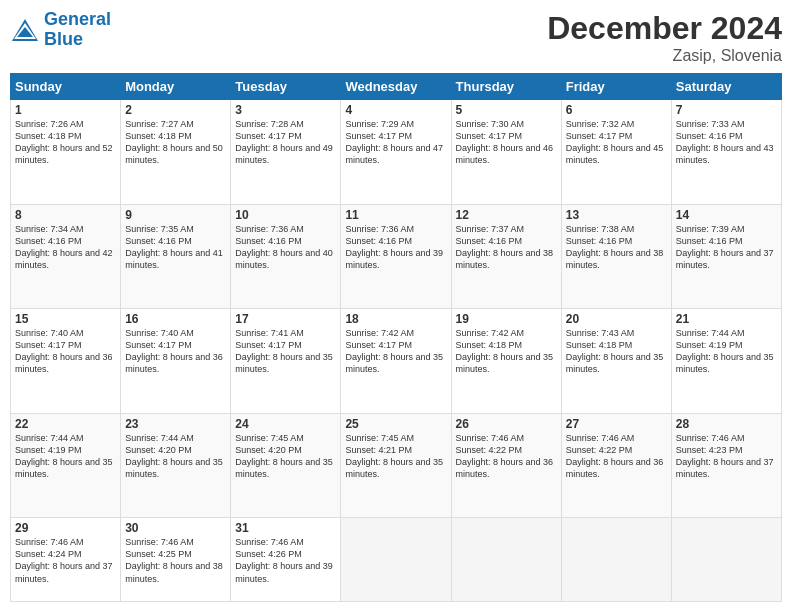 The height and width of the screenshot is (612, 792). Describe the element at coordinates (286, 560) in the screenshot. I see `calendar-cell: 31 Sunrise: 7:46 AM Sunset: 4:26 PM Dayl…` at that location.